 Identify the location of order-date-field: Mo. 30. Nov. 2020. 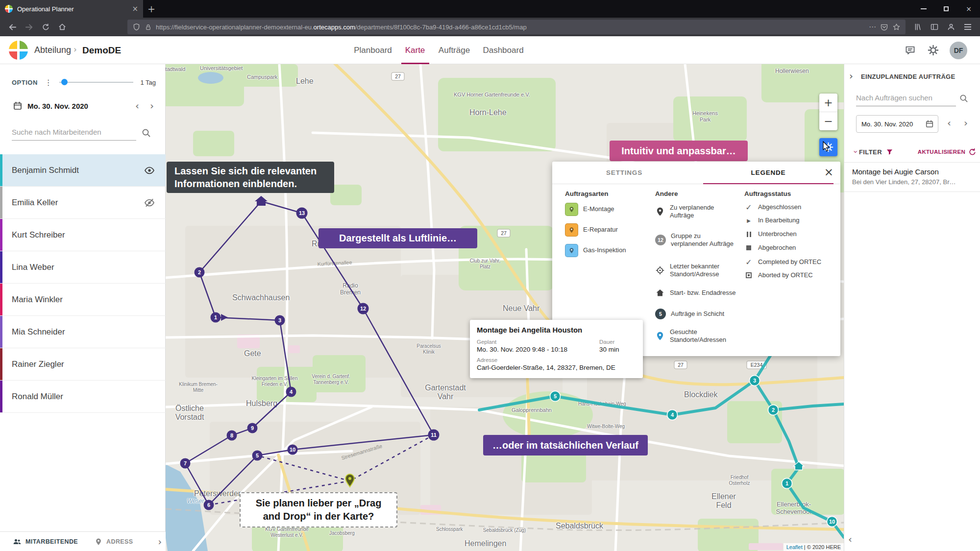
(897, 124).